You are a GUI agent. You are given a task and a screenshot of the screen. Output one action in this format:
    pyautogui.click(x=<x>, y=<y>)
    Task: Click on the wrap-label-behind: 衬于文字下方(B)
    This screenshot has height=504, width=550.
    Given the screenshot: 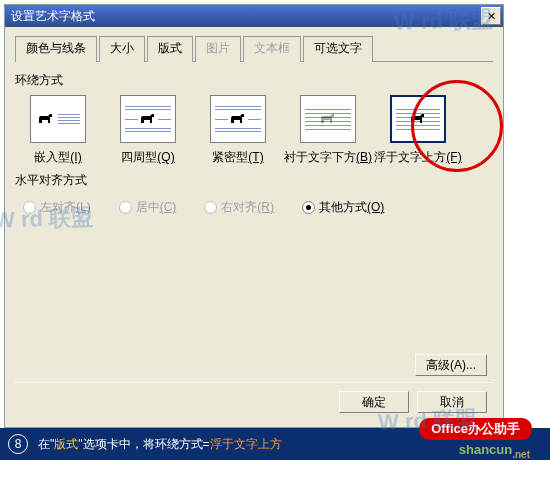 What is the action you would take?
    pyautogui.click(x=328, y=158)
    